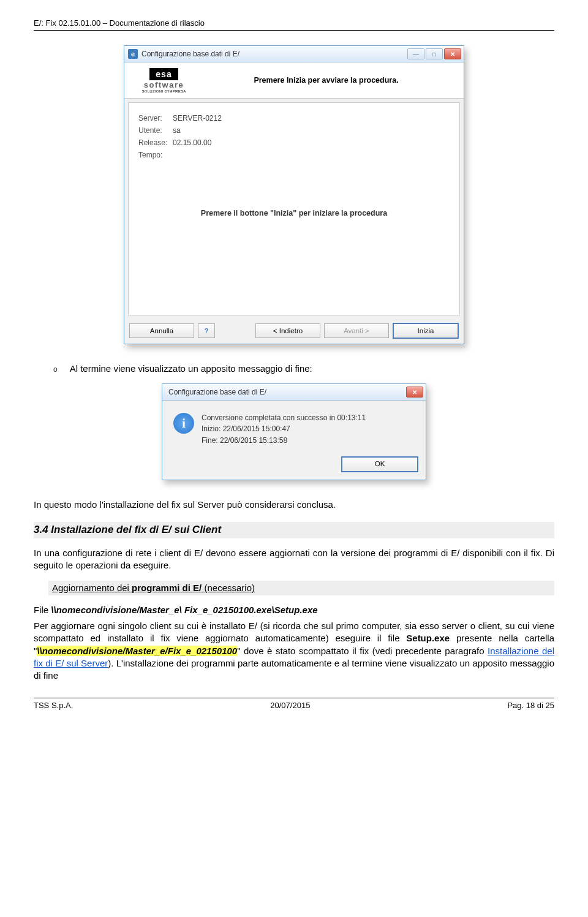  Describe the element at coordinates (294, 610) in the screenshot. I see `file-path-line: File \\nomecondivisione/Master_e\ Fix_e_…` at that location.